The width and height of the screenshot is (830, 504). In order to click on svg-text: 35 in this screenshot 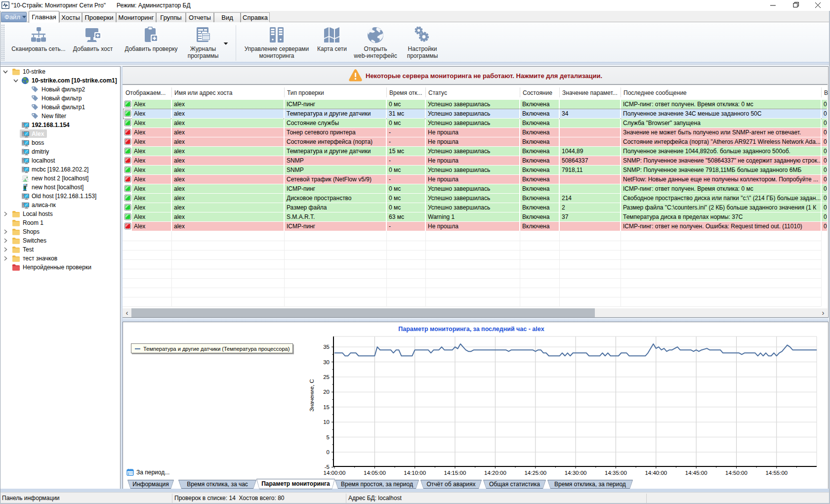, I will do `click(326, 347)`.